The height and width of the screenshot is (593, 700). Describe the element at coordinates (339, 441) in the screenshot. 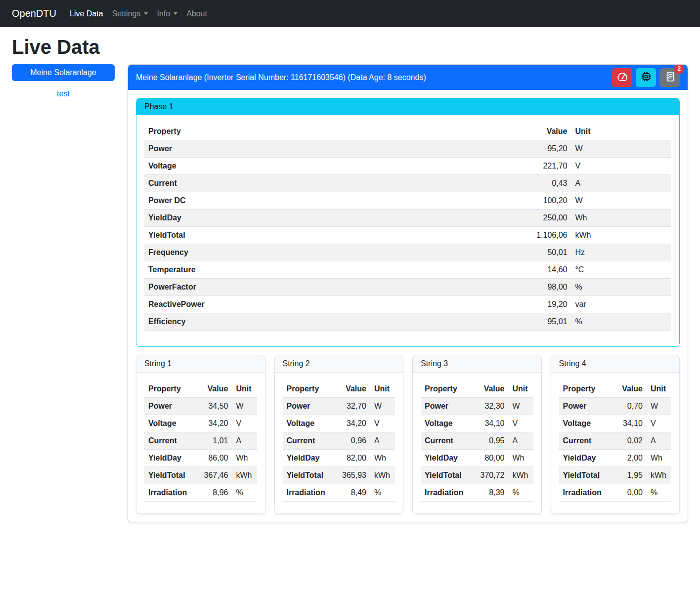

I see `table-row: Current0,96A` at that location.